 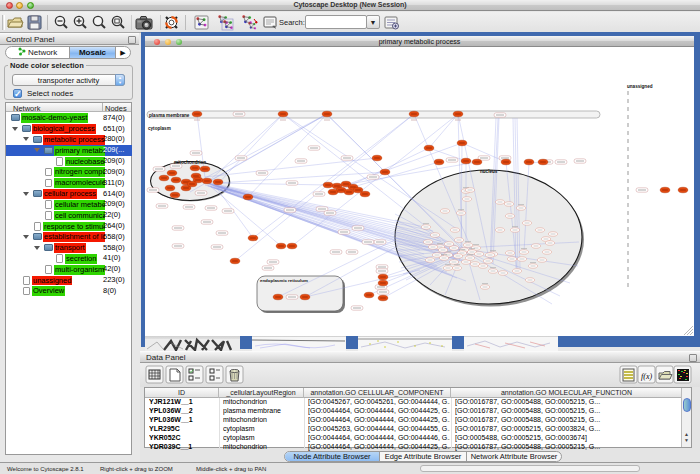 What do you see at coordinates (190, 162) in the screenshot?
I see `svg-text: mitochondrion` at bounding box center [190, 162].